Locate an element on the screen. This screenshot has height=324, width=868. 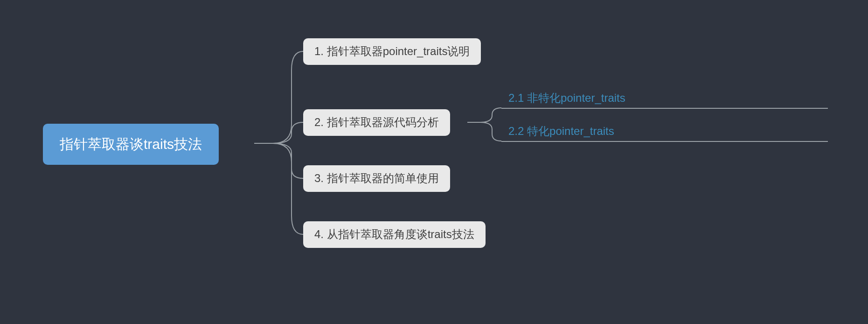
leaf-node-1: 2.1 非特化pointer_traits is located at coordinates (567, 98).